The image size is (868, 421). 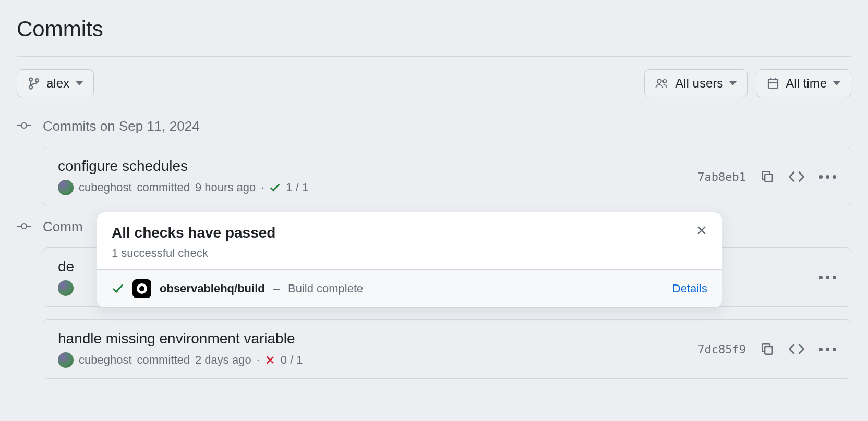 What do you see at coordinates (58, 83) in the screenshot?
I see `branch-name: alex` at bounding box center [58, 83].